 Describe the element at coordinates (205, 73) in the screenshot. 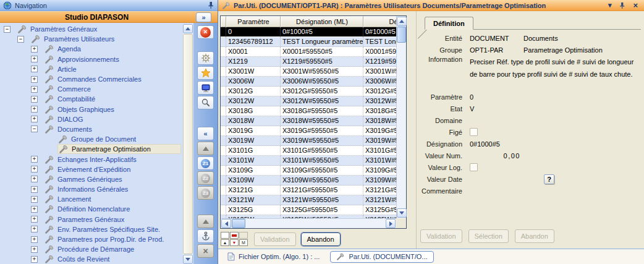

I see `favorites-button` at that location.